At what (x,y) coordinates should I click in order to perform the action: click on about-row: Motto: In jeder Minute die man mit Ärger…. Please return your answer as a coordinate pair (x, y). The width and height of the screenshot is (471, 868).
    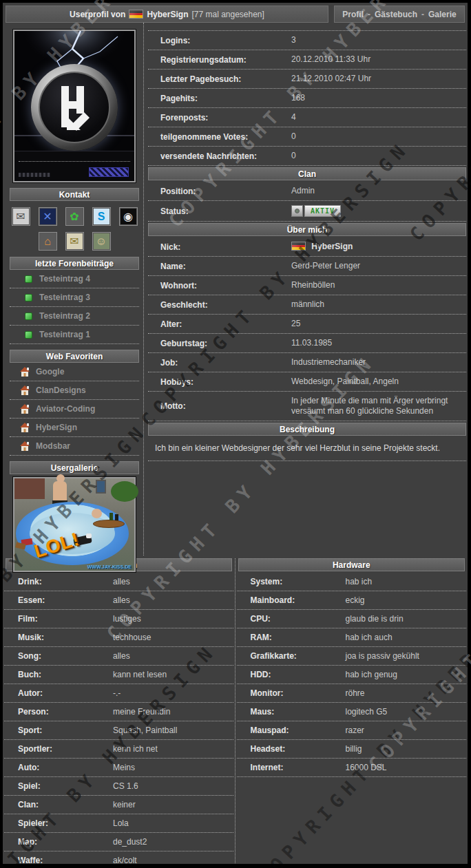
    Looking at the image, I should click on (307, 406).